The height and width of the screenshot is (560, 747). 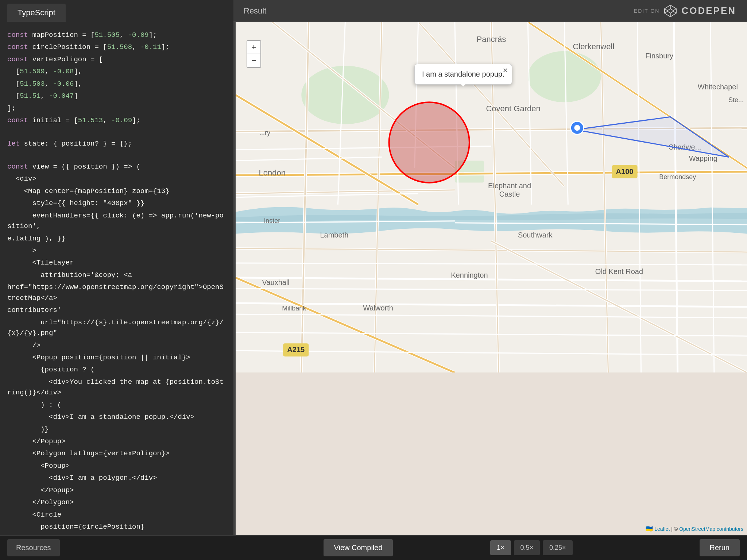 What do you see at coordinates (469, 275) in the screenshot?
I see `svg-text: Kennington` at bounding box center [469, 275].